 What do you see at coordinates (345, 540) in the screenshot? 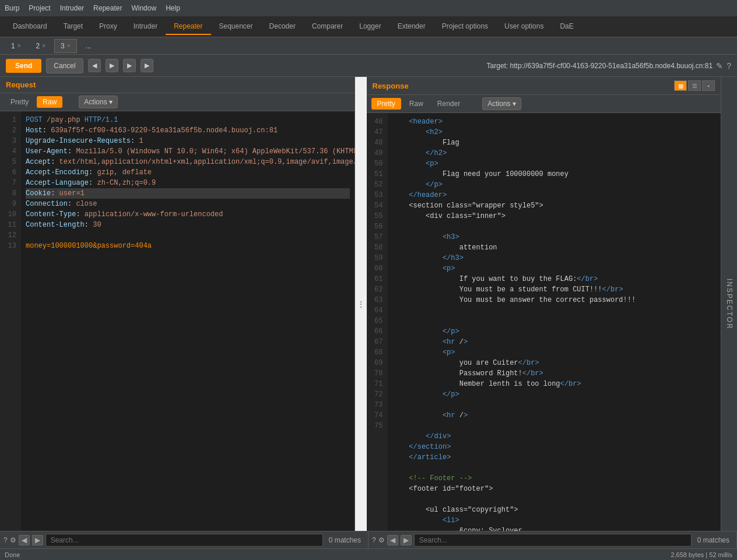
I see `request-match-count: 0 matches` at bounding box center [345, 540].